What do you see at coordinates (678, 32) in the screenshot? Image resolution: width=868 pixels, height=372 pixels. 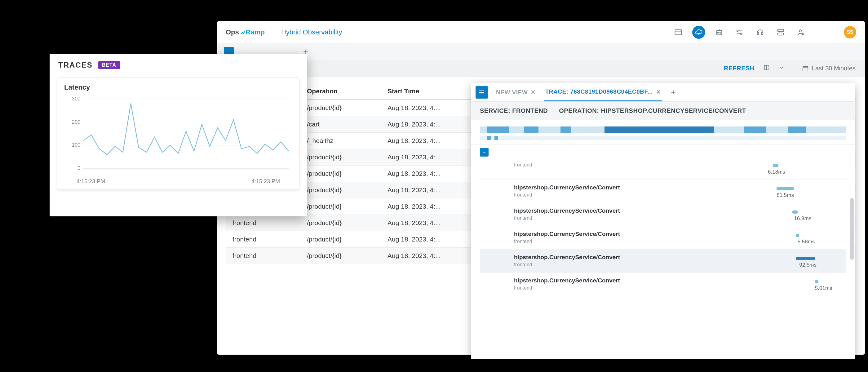 I see `window-icon` at bounding box center [678, 32].